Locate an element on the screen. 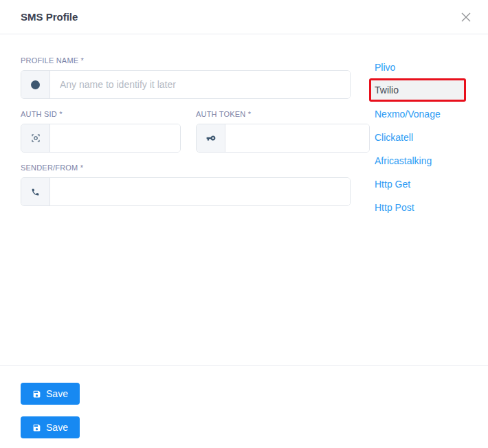 This screenshot has height=448, width=488. profile-name-label: PROFILE NAME * is located at coordinates (186, 60).